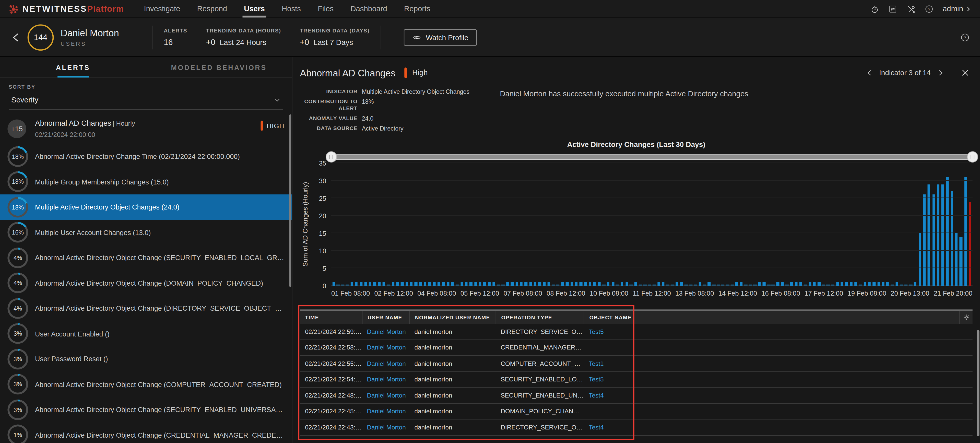  Describe the element at coordinates (146, 232) in the screenshot. I see `alert-indicator-item: 16%Multiple User Account Changes (13.0)` at that location.